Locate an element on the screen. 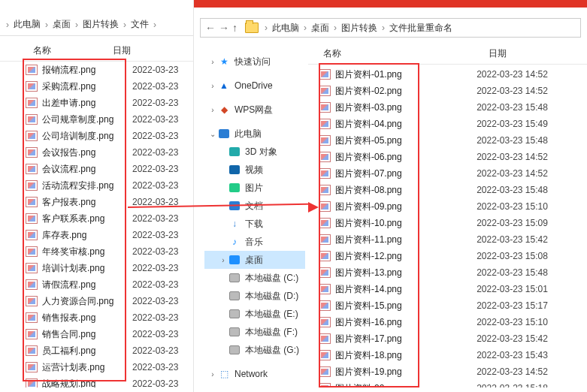 This screenshot has width=587, height=392. back-icon: ← is located at coordinates (210, 28).